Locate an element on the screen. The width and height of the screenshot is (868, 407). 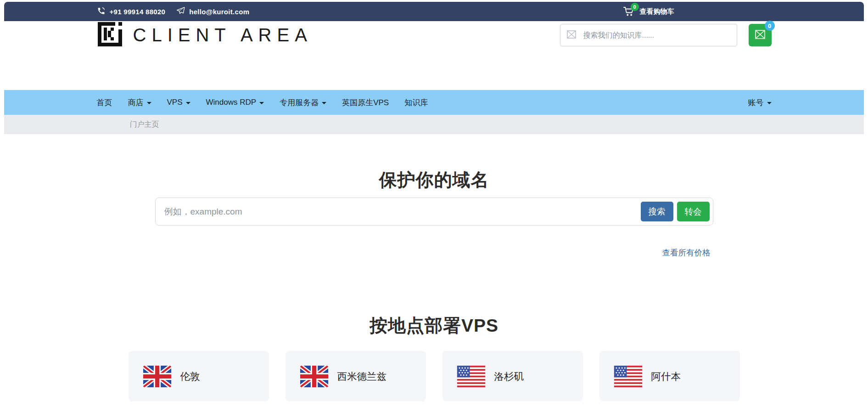
nav-label: VPS is located at coordinates (175, 102).